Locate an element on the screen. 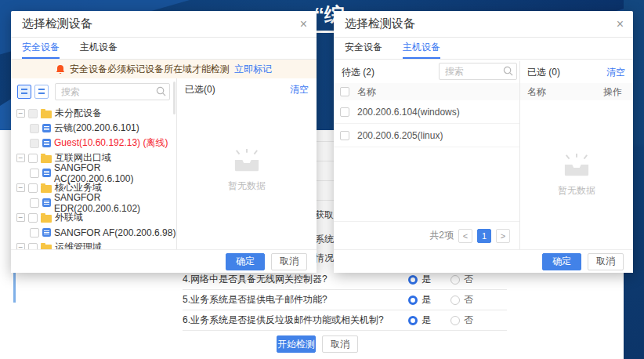  warning-bar: 安全设备必须标记设备所在域才能检测 立即标记 is located at coordinates (164, 69).